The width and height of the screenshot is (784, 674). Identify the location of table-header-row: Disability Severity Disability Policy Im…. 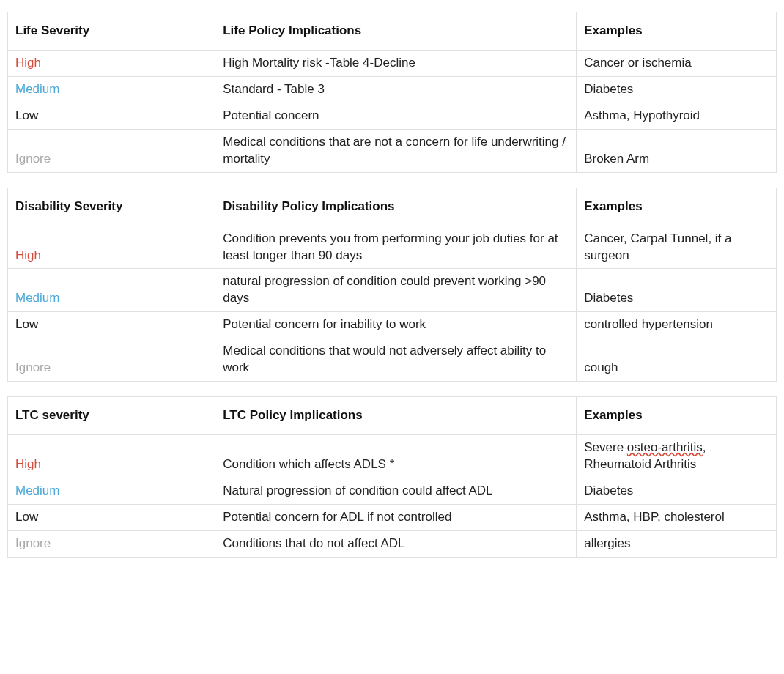
(393, 207).